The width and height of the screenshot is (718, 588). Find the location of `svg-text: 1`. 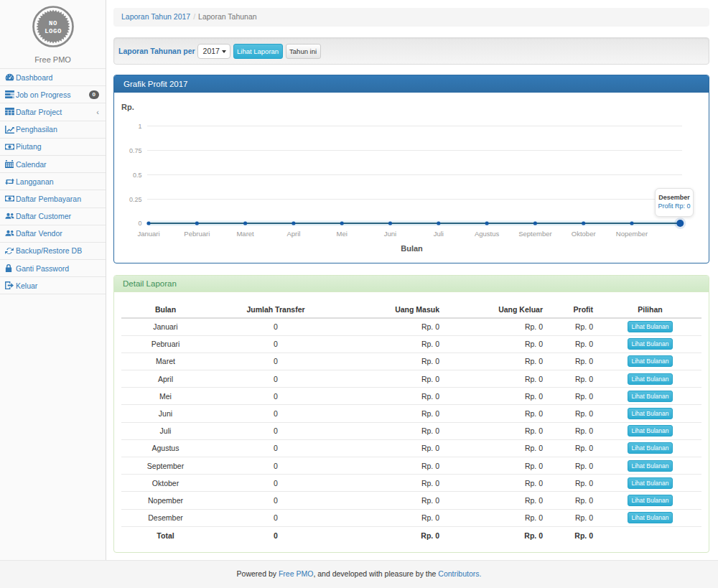

svg-text: 1 is located at coordinates (139, 126).